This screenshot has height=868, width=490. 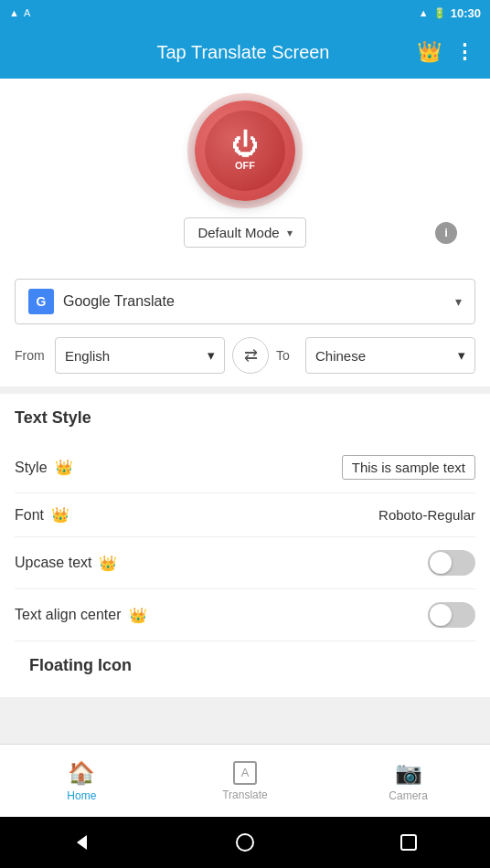 I want to click on google-translate-dropdown: G Google Translate ▾, so click(x=245, y=302).